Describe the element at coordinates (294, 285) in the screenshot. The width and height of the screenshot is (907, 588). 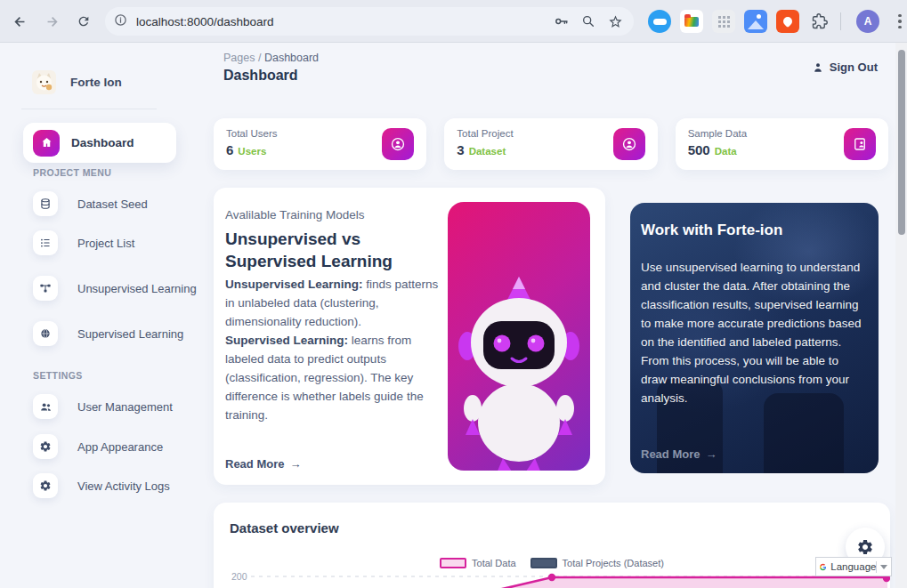
I see `term-unsupervised: Unsupervised Learning:` at that location.